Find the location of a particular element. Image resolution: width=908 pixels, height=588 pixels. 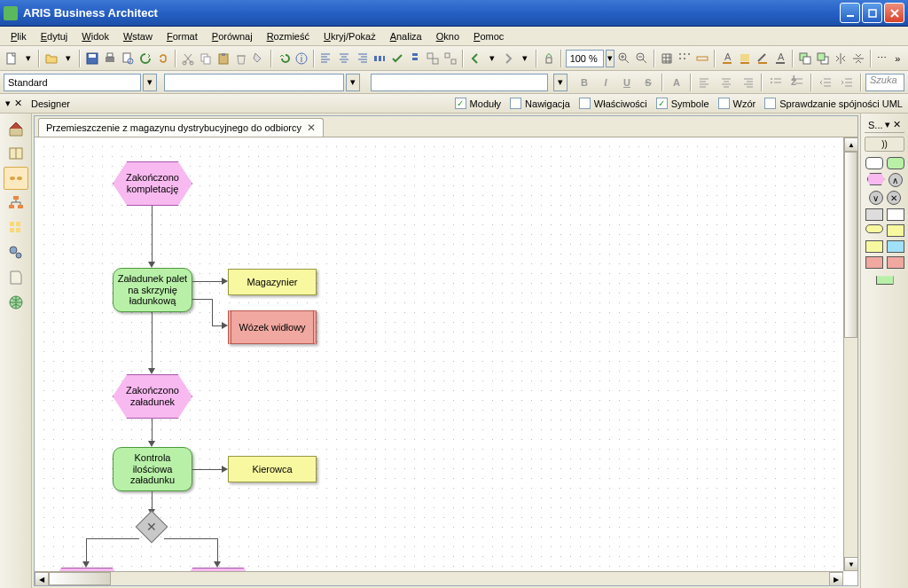

event-shape: Zakończono załadunek is located at coordinates (153, 396).